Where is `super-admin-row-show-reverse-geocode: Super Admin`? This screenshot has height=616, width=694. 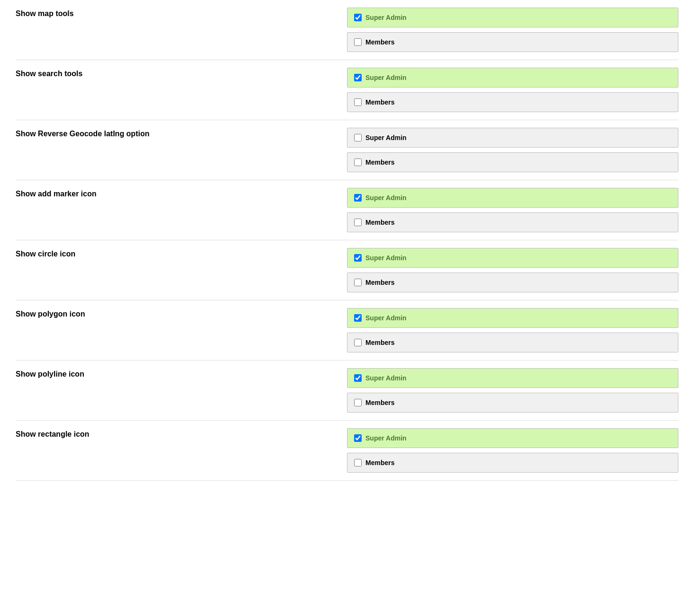
super-admin-row-show-reverse-geocode: Super Admin is located at coordinates (513, 138).